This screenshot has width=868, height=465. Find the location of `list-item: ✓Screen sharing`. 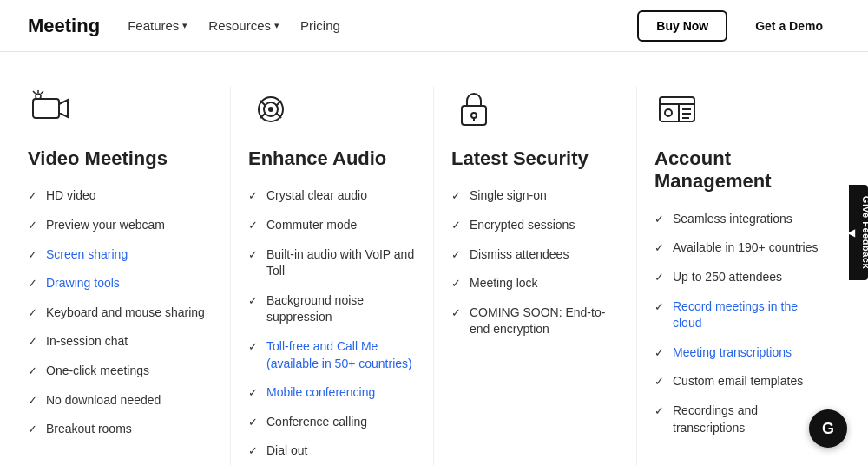

list-item: ✓Screen sharing is located at coordinates (120, 255).